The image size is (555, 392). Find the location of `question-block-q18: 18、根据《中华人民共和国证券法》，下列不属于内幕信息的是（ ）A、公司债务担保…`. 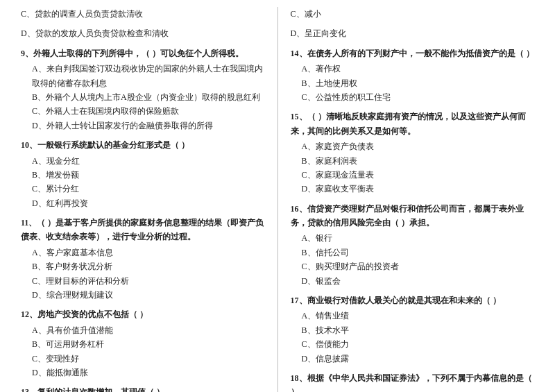

question-block-q18: 18、根据《中华人民共和国证券法》，下列不属于内幕信息的是（ ）A、公司债务担保… is located at coordinates (413, 382).